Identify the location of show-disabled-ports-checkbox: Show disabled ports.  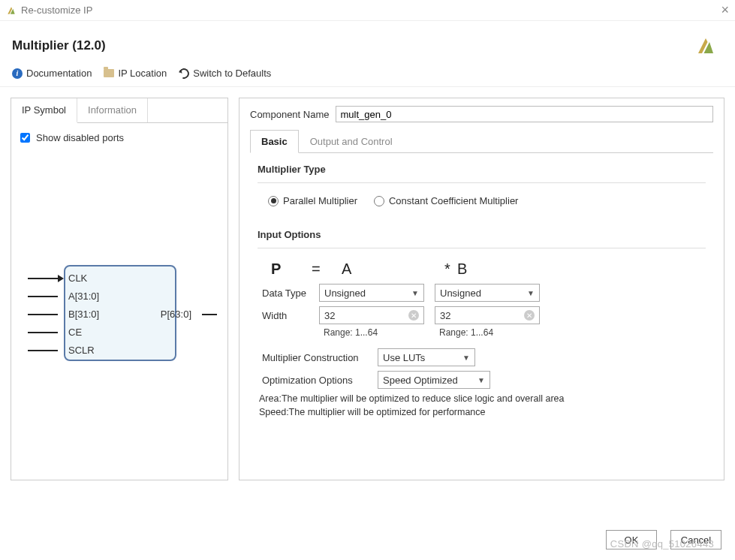
(119, 138).